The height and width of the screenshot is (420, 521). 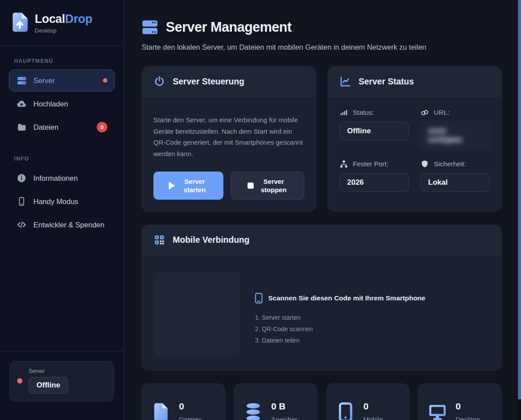 What do you see at coordinates (62, 23) in the screenshot?
I see `app-logo: LocalDrop Desktop` at bounding box center [62, 23].